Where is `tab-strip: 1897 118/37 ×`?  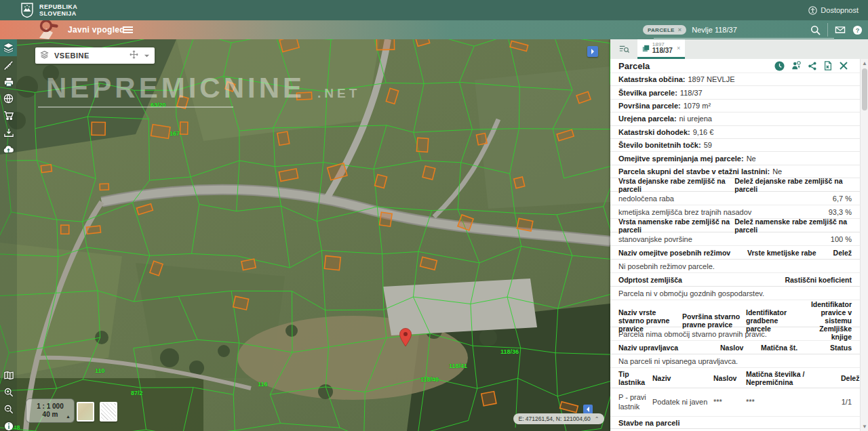
tab-strip: 1897 118/37 × is located at coordinates (739, 49).